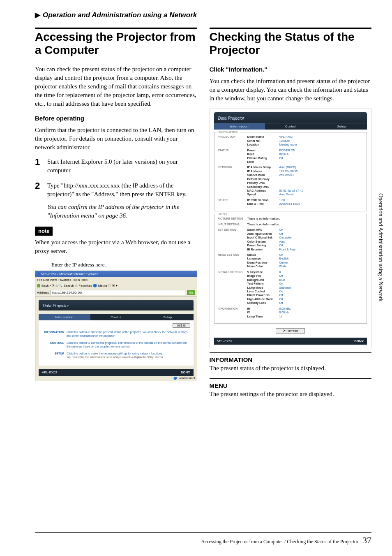 This screenshot has width=392, height=556. Describe the element at coordinates (54, 334) in the screenshot. I see `link-label: INFORMATION` at that location.